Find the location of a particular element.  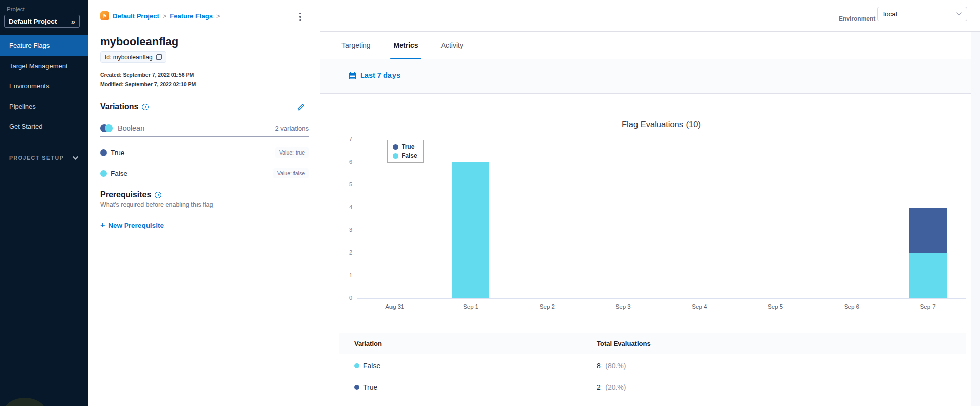

evaluations-percent: (80.%) is located at coordinates (615, 366).